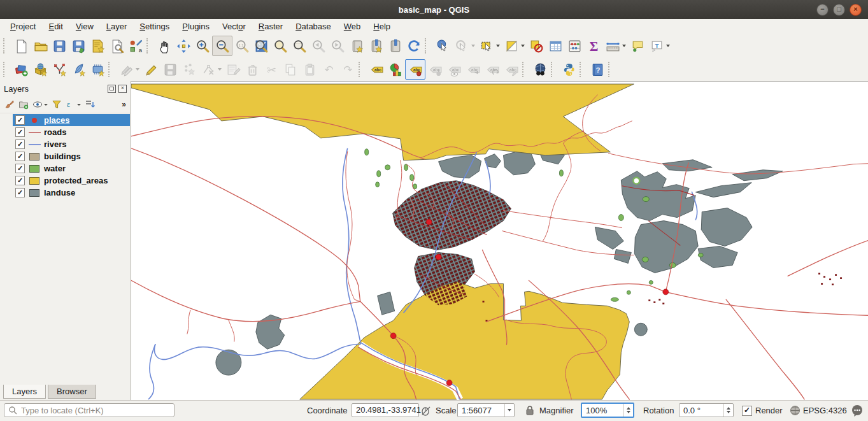 Image resolution: width=868 pixels, height=421 pixels. What do you see at coordinates (89, 410) in the screenshot?
I see `locator-bar` at bounding box center [89, 410].